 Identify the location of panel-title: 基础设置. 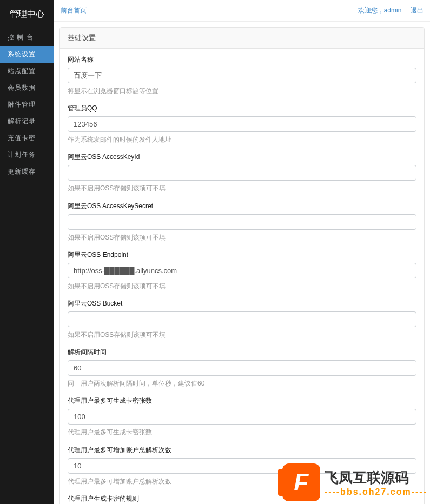
(242, 38).